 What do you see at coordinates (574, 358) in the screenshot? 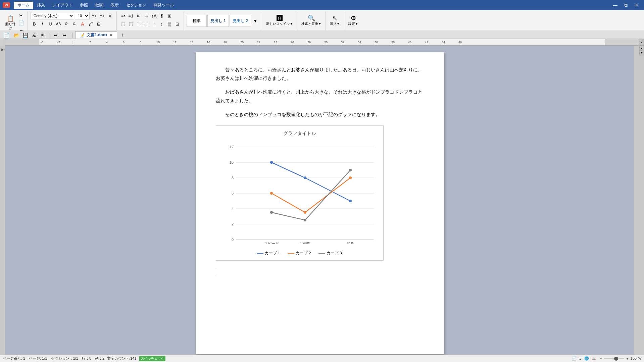
I see `view-normal-button: 📄` at bounding box center [574, 358].